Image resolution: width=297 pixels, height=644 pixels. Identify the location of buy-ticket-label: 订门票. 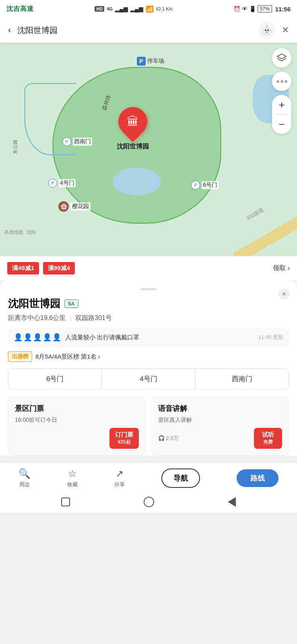
(124, 435).